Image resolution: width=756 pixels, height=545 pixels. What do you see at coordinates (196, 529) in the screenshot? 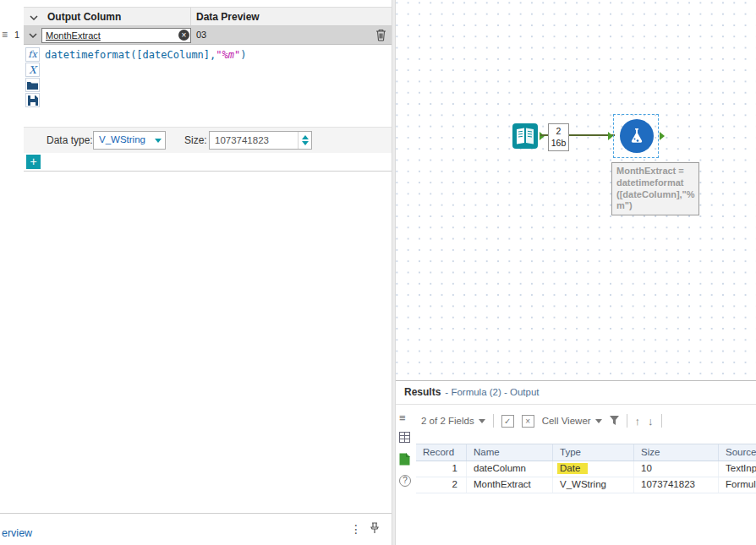
I see `left-bottom-bar: erview ⋮` at bounding box center [196, 529].